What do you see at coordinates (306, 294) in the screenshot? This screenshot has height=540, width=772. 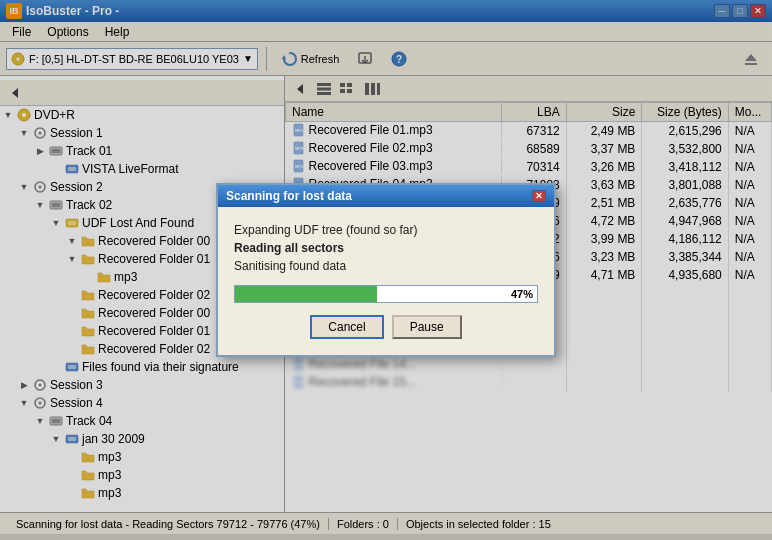 I see `progress-bar` at bounding box center [306, 294].